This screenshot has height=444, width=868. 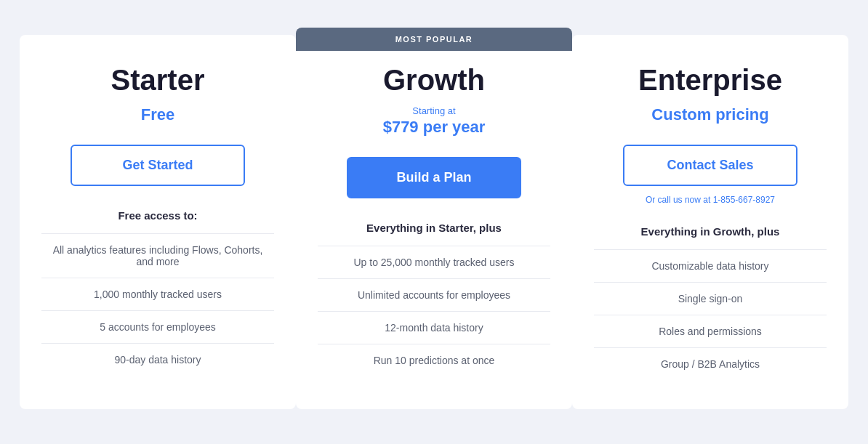 I want to click on plan-price-starter: Free, so click(x=158, y=115).